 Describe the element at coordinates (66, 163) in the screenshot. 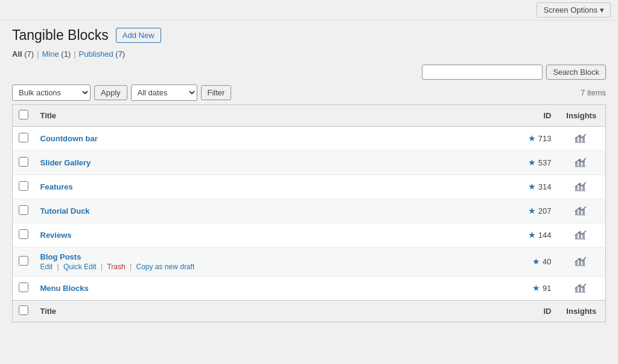

I see `row-title-link: Slider Gallery` at that location.